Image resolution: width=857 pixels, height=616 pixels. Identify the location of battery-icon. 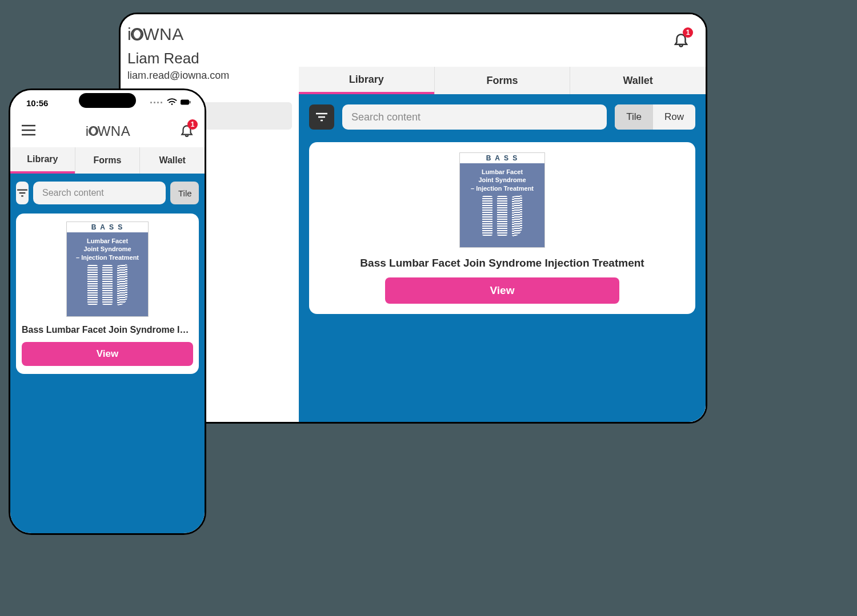
(186, 103).